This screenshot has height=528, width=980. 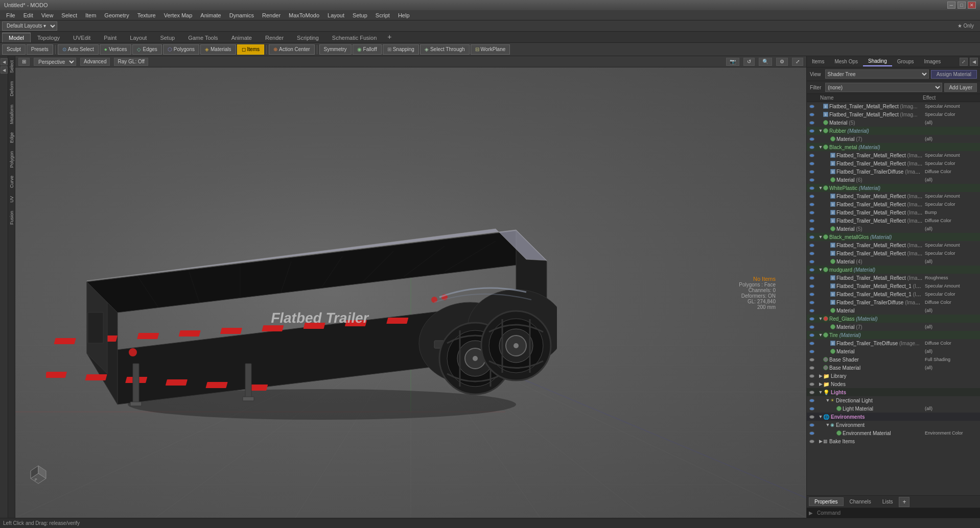 I want to click on vertices-button: ● Vertices, so click(x=115, y=50).